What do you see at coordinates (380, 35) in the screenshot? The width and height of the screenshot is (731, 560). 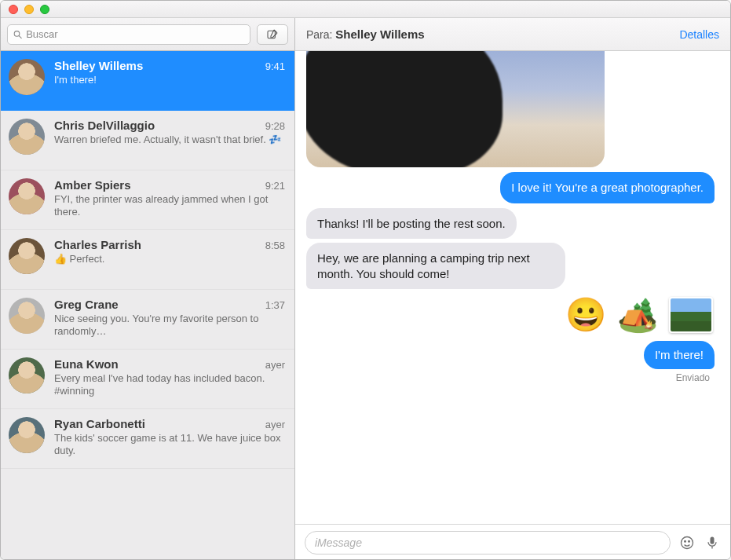 I see `to-recipient-name: Shelley Willems` at bounding box center [380, 35].